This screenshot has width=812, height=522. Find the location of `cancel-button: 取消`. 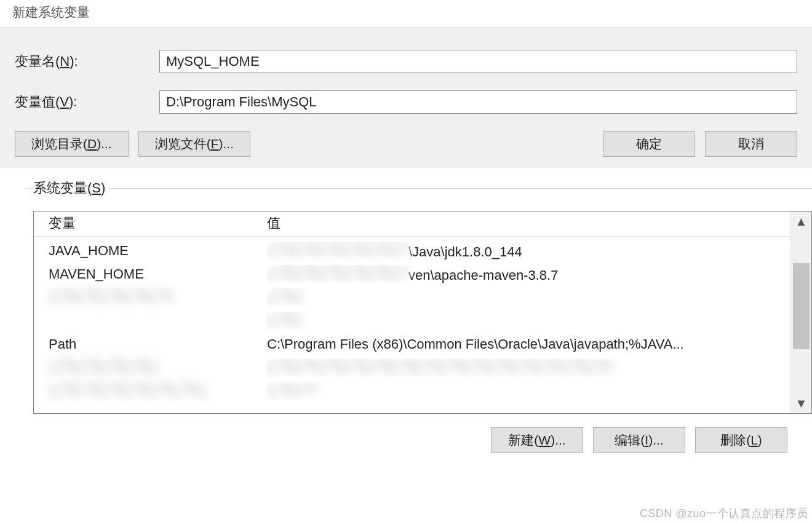

cancel-button: 取消 is located at coordinates (751, 144).